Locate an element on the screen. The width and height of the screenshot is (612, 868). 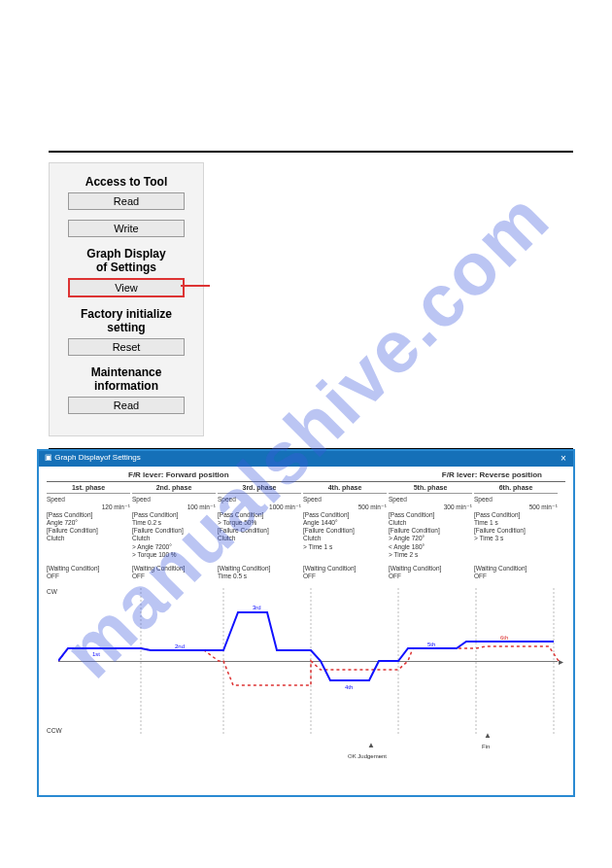
val: > Torque 100 % is located at coordinates (174, 555).